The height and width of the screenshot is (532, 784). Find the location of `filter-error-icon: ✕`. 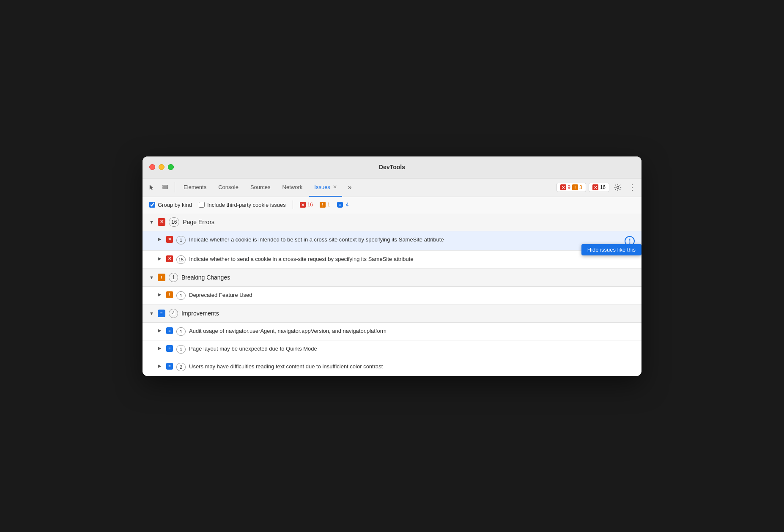

filter-error-icon: ✕ is located at coordinates (303, 205).